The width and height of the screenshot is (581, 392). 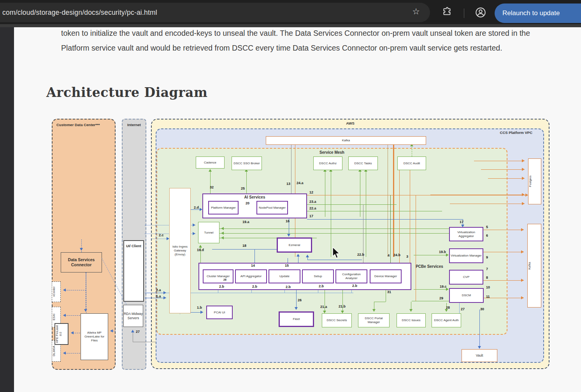 I want to click on edge-label: 27, so click(x=463, y=309).